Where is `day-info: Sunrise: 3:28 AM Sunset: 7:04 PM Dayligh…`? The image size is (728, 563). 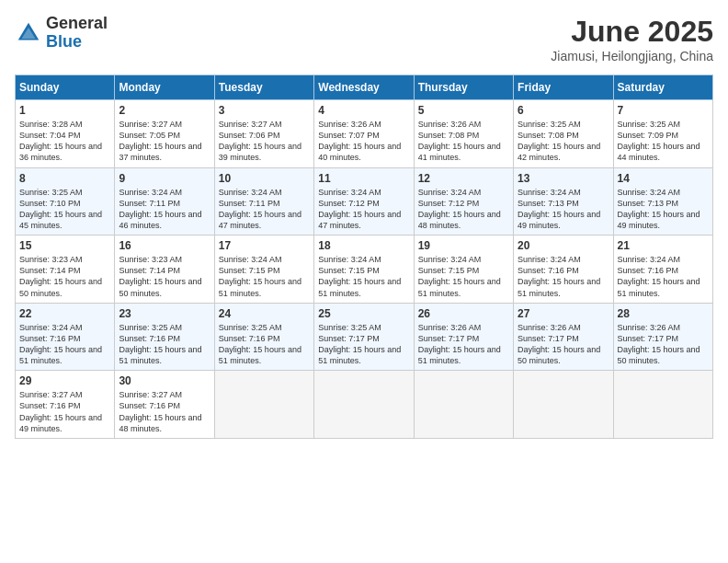
day-info: Sunrise: 3:28 AM Sunset: 7:04 PM Dayligh… is located at coordinates (64, 142).